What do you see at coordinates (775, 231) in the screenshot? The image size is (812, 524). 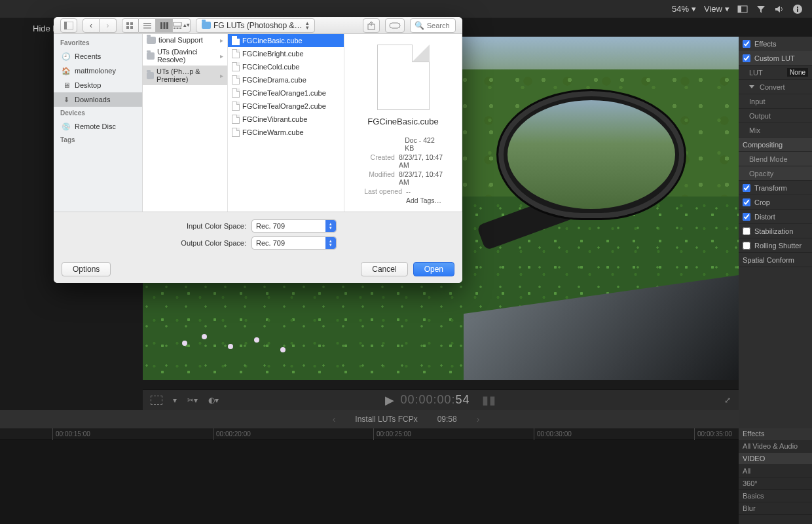 I see `inspector-row: Stabilization` at bounding box center [775, 231].